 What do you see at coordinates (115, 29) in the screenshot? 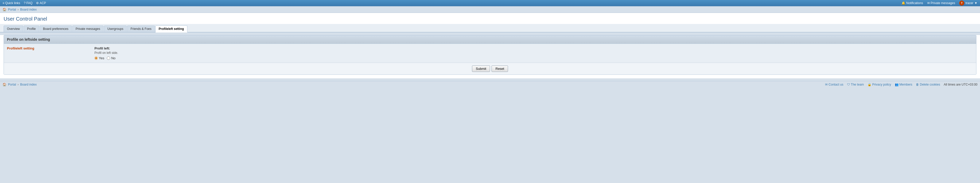
I see `tab-usergroups: Usergroups` at bounding box center [115, 29].